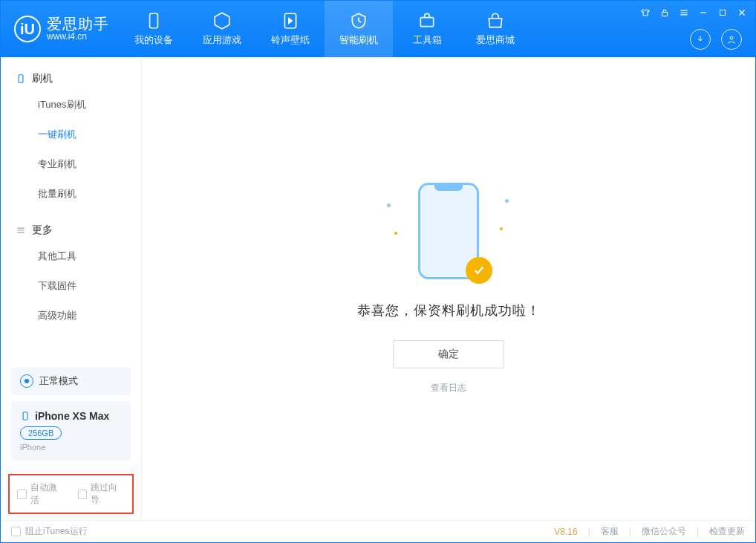  Describe the element at coordinates (378, 29) in the screenshot. I see `titlebar: iU 爱思助手 www.i4.cn 我的设备 应用游戏 铃声壁纸 智能刷机 工具…` at that location.